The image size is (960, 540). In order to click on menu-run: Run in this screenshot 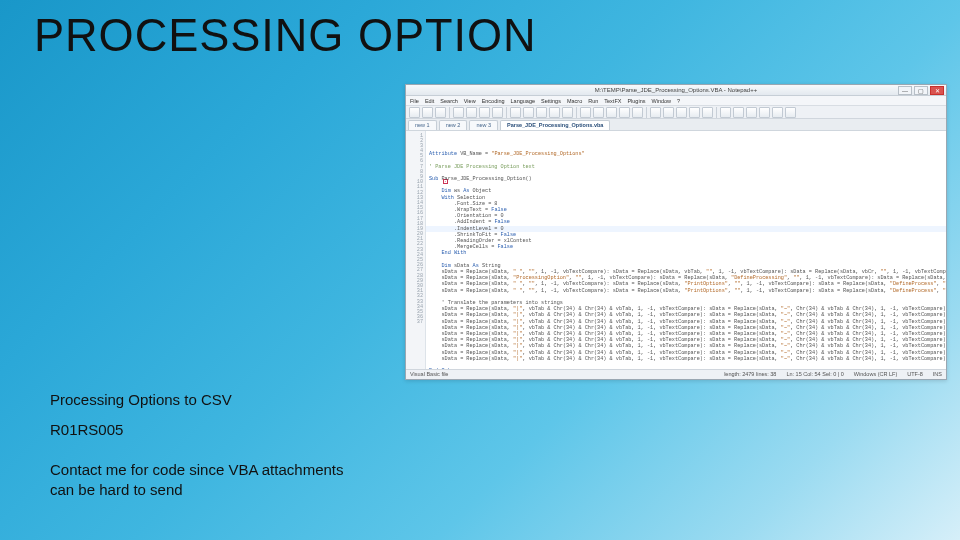, I will do `click(593, 101)`.